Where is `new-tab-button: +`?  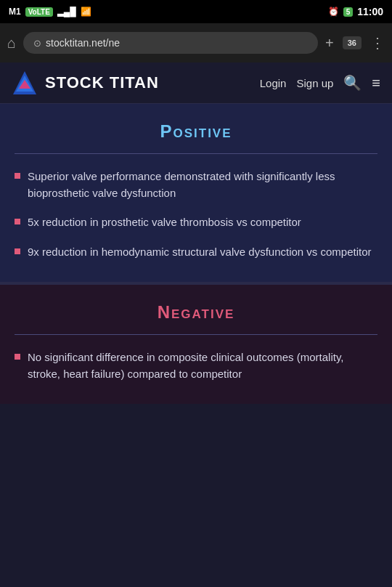
new-tab-button: + is located at coordinates (330, 44).